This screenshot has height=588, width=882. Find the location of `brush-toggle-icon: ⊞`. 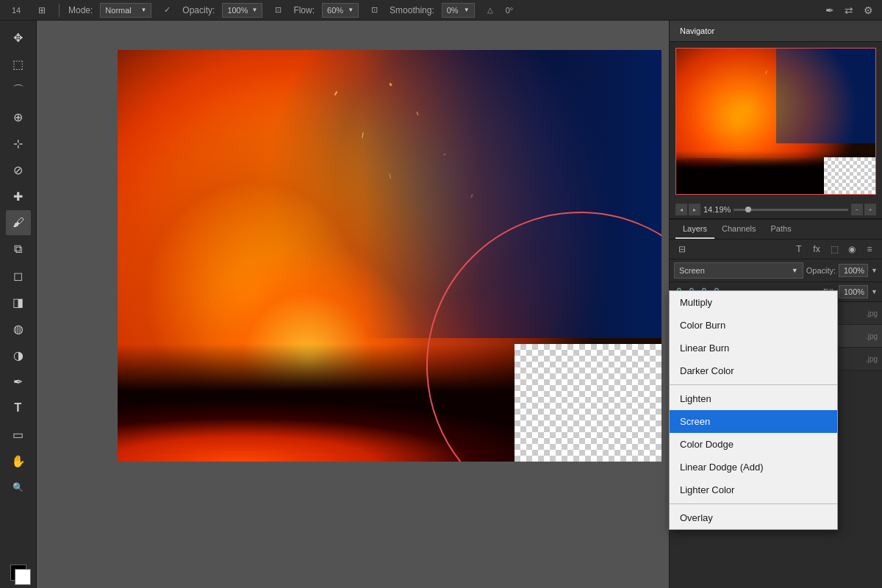

brush-toggle-icon: ⊞ is located at coordinates (42, 10).